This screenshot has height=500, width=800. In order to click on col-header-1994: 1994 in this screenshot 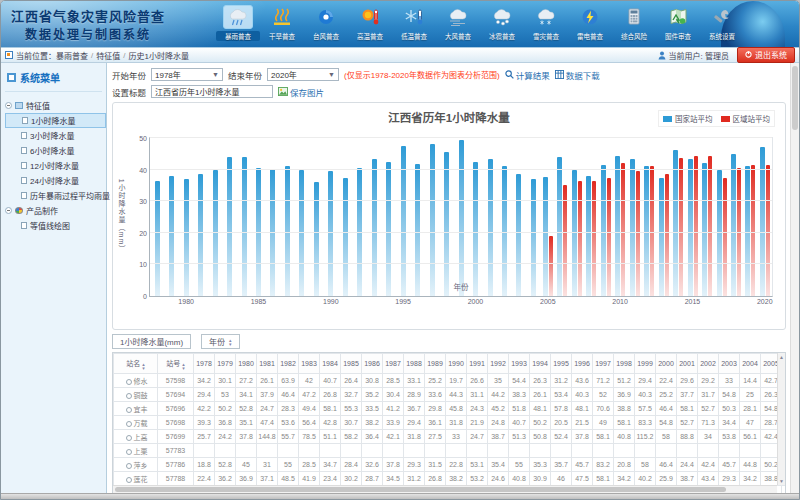, I will do `click(540, 364)`.